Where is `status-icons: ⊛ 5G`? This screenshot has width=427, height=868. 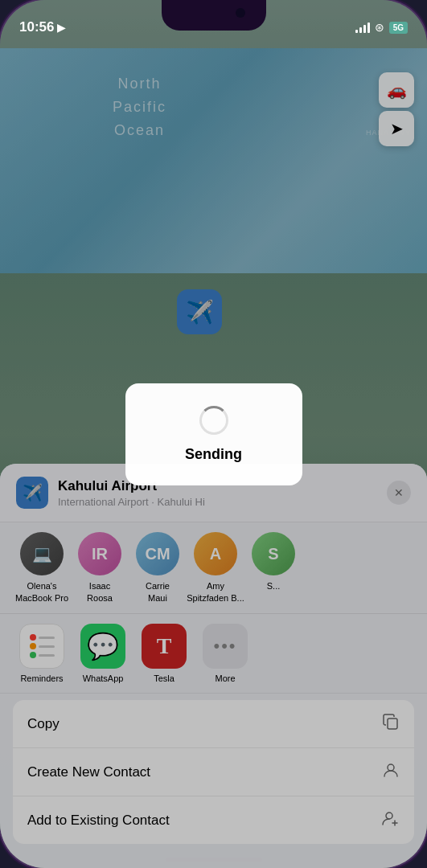 status-icons: ⊛ 5G is located at coordinates (381, 27).